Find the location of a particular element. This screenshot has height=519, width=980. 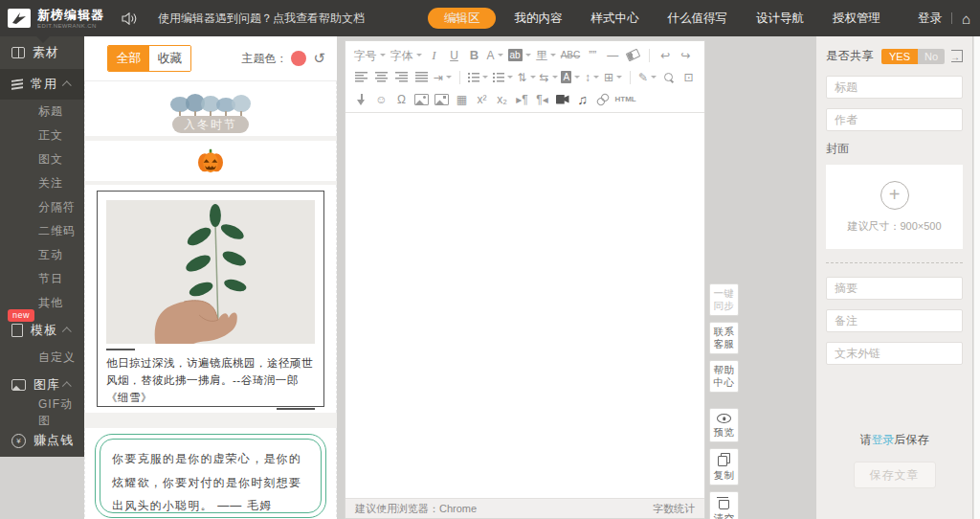

sidebar-item: 节日 is located at coordinates (42, 280).